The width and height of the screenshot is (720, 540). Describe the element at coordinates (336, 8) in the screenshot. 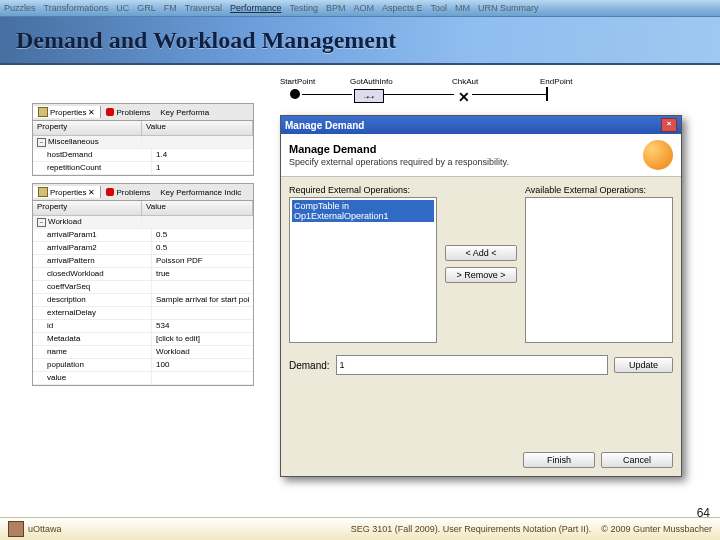

I see `nav-bpm: BPM` at that location.